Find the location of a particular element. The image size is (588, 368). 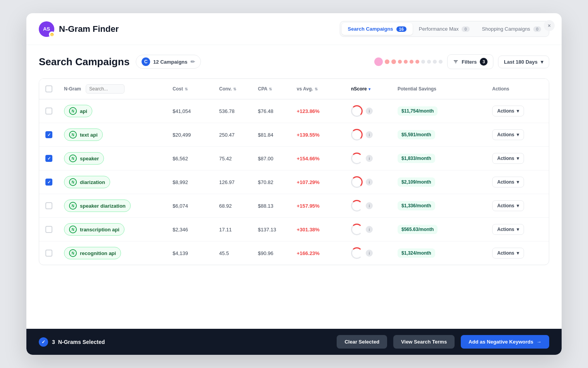

actions-cell-recognition-api: Actions ▾ is located at coordinates (517, 253).